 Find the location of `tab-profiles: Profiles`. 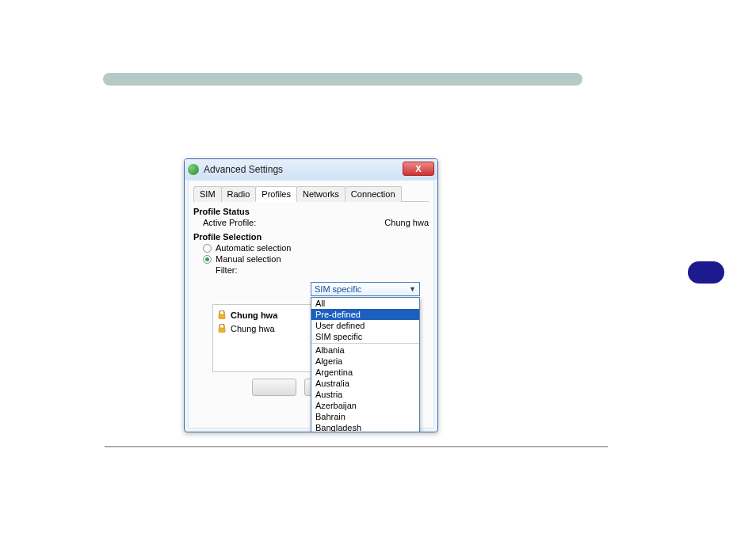

tab-profiles: Profiles is located at coordinates (276, 194).